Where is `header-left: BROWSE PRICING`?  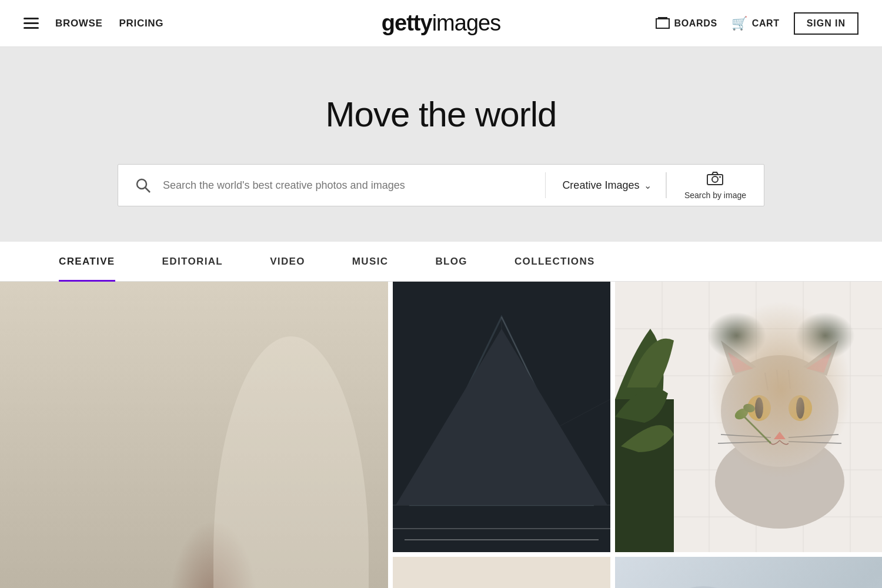
header-left: BROWSE PRICING is located at coordinates (93, 24).